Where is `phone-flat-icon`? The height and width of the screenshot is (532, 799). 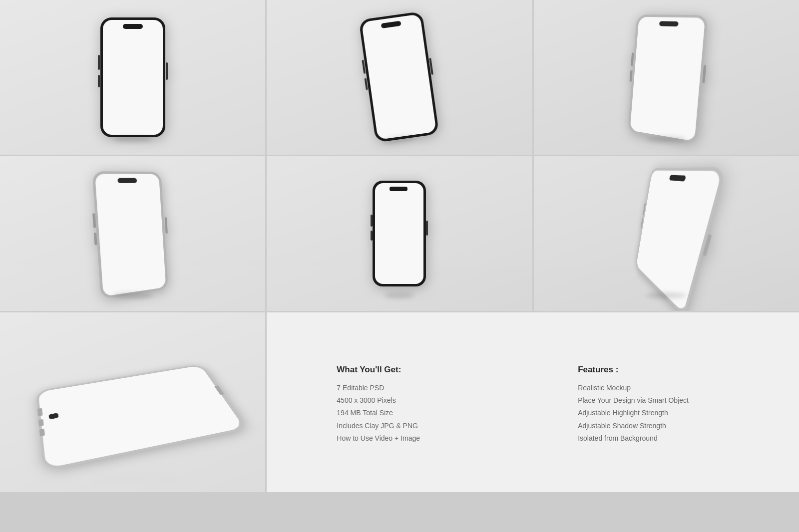 phone-flat-icon is located at coordinates (142, 418).